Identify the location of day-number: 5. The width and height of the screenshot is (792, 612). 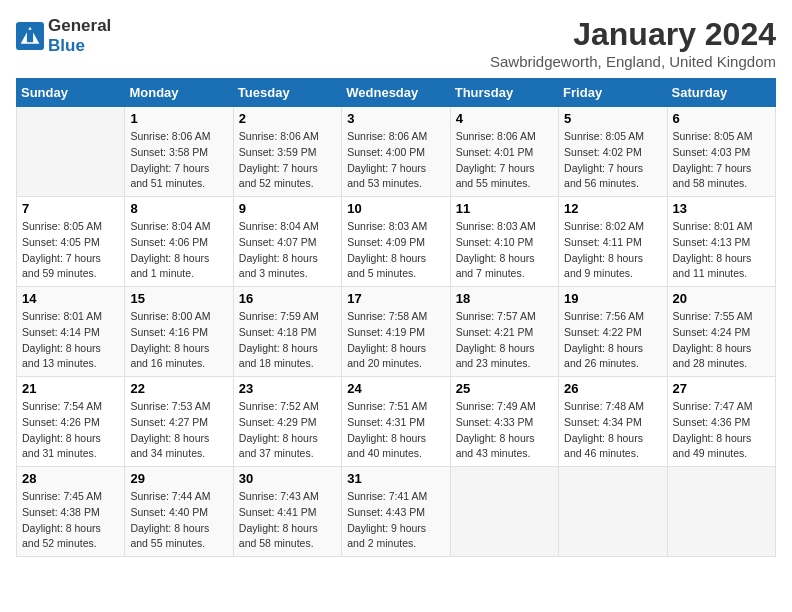
(612, 118).